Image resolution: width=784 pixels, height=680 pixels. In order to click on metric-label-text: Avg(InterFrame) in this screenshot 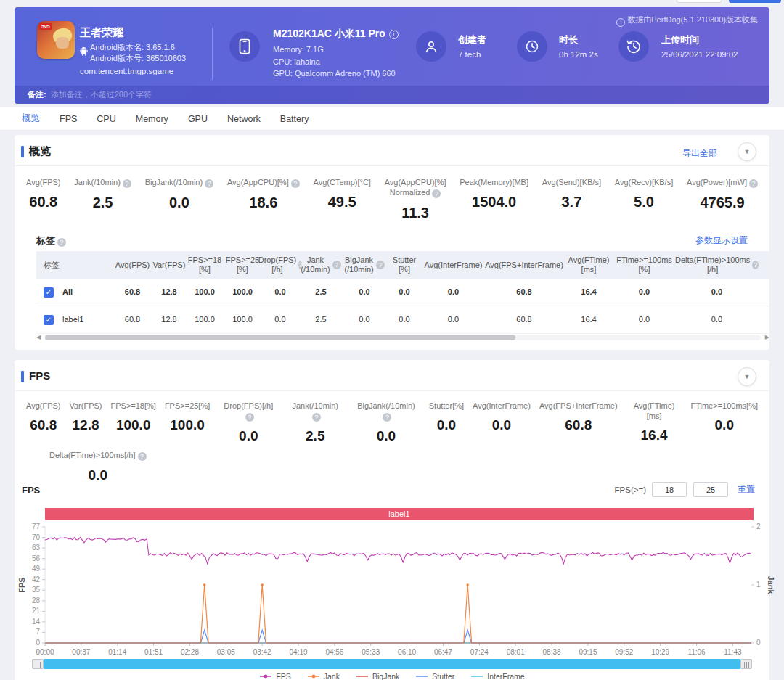, I will do `click(502, 406)`.